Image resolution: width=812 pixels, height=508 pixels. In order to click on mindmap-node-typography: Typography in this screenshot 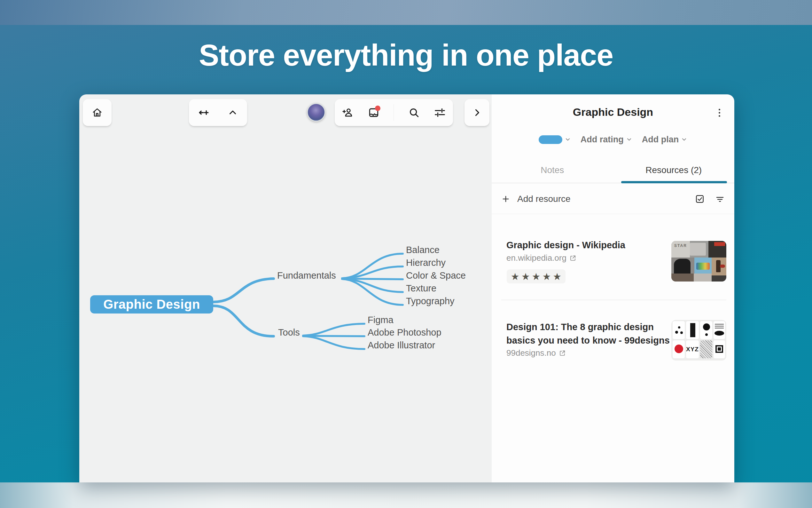, I will do `click(430, 301)`.